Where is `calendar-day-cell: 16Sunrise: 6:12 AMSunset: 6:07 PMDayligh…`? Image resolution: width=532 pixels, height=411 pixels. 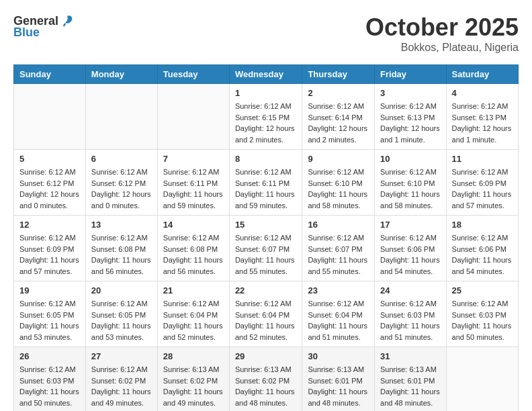 calendar-day-cell: 16Sunrise: 6:12 AMSunset: 6:07 PMDayligh… is located at coordinates (339, 248).